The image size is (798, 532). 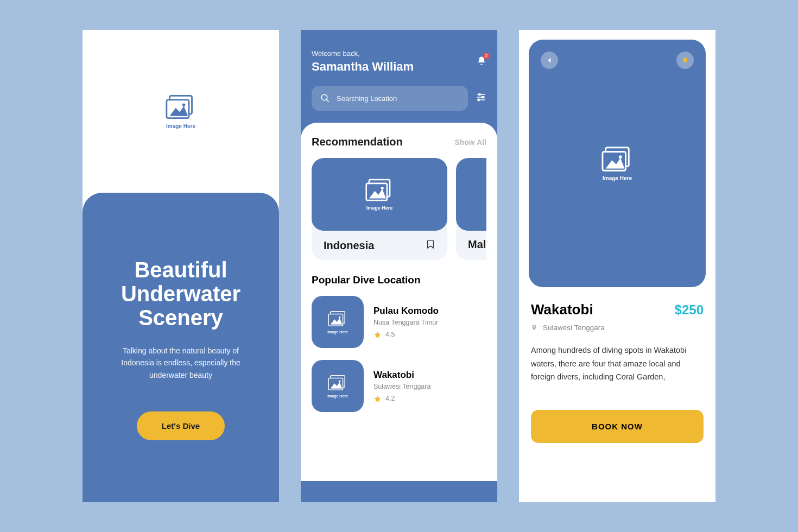 I want to click on onboarding-content: Beautiful Underwater Scenery Talking abo…, so click(x=181, y=347).